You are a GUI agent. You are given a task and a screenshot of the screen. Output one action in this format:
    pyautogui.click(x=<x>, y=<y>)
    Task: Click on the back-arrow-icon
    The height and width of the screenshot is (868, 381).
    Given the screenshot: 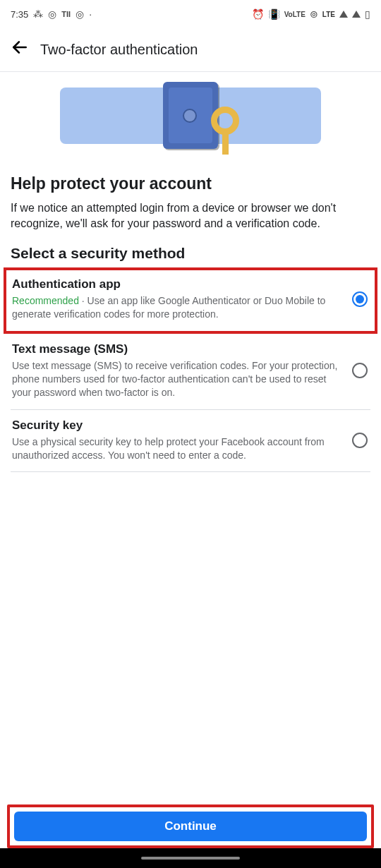 What is the action you would take?
    pyautogui.click(x=20, y=49)
    